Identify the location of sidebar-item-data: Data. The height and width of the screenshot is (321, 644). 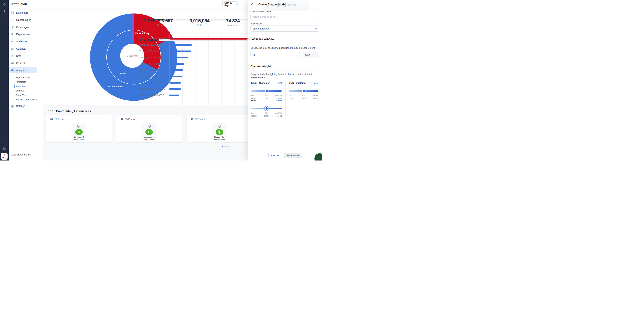
(23, 56).